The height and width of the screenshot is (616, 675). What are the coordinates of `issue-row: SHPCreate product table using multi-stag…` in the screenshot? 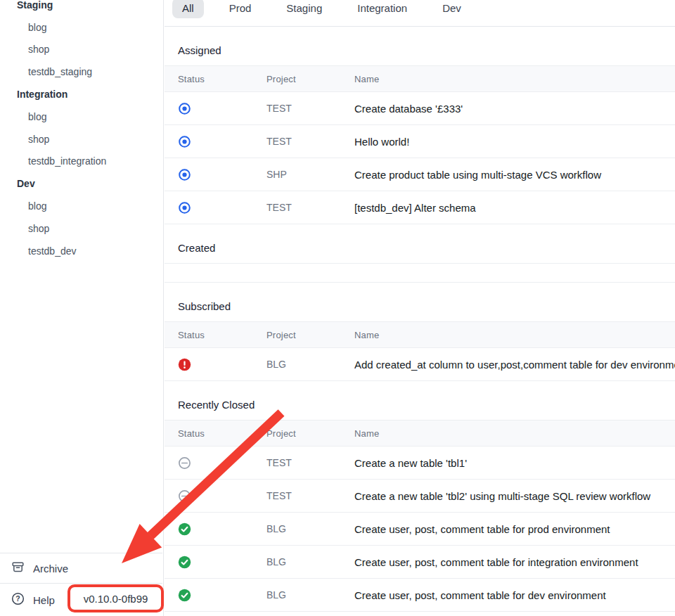 It's located at (420, 174).